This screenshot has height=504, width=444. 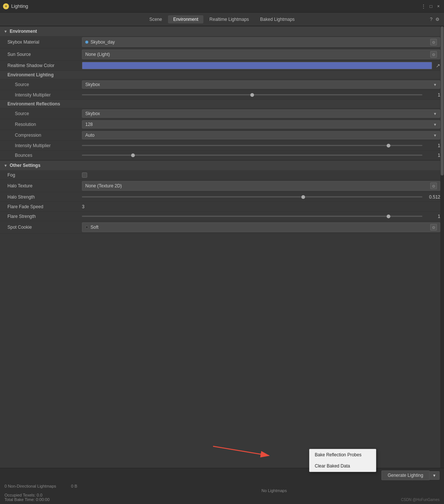 What do you see at coordinates (277, 19) in the screenshot?
I see `tab-baked-lightmaps: Baked Lightmaps` at bounding box center [277, 19].